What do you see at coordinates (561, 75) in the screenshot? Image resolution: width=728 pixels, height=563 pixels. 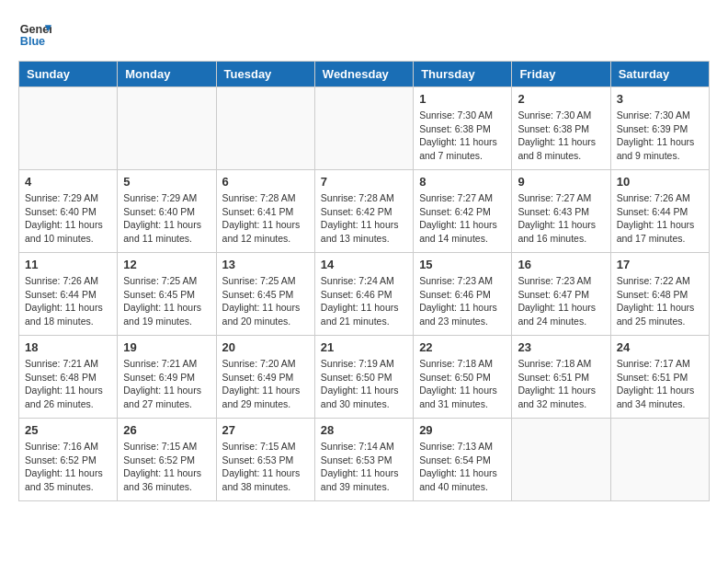 I see `weekday-header-cell: Friday` at bounding box center [561, 75].